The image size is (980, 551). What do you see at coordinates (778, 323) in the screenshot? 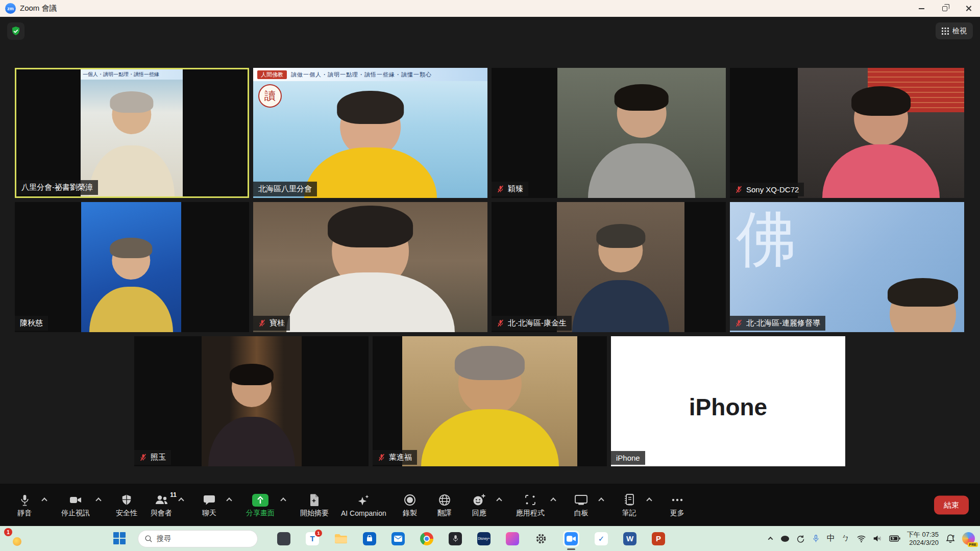
I see `participant-name-chip: 北-北海區-連麗修督導` at bounding box center [778, 323].